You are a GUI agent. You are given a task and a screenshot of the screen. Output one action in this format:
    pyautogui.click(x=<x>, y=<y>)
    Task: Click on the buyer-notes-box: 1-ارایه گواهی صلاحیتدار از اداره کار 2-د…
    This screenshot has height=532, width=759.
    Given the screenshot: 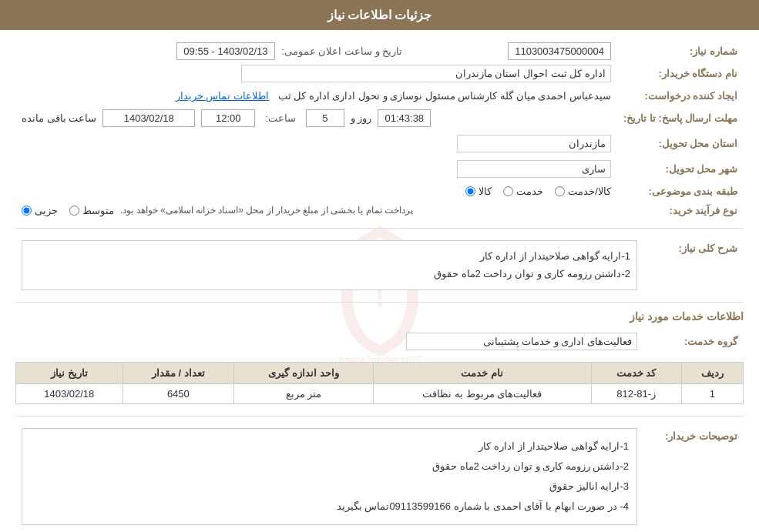 What is the action you would take?
    pyautogui.click(x=330, y=477)
    